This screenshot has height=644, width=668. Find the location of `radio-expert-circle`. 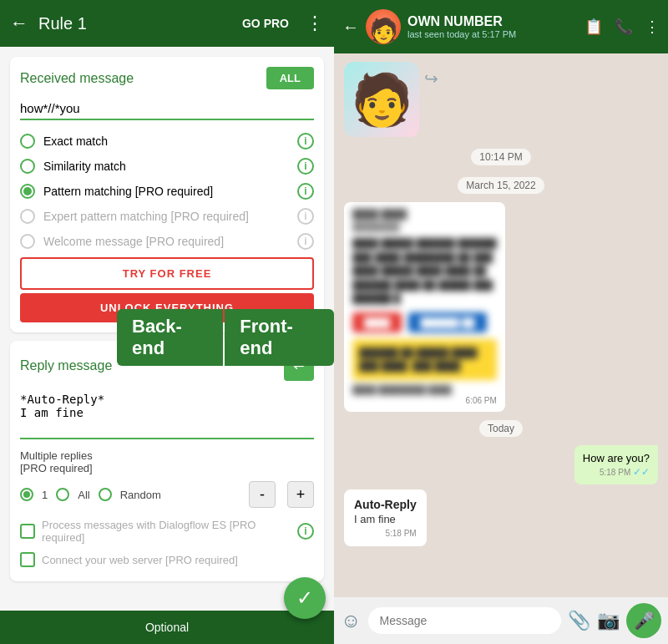

radio-expert-circle is located at coordinates (28, 216).